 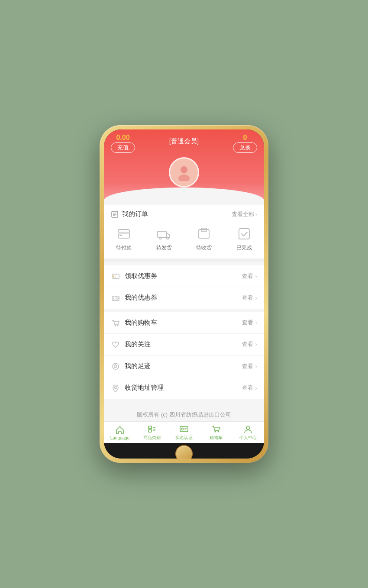 I want to click on pending-receive-label: 待收货, so click(x=204, y=248).